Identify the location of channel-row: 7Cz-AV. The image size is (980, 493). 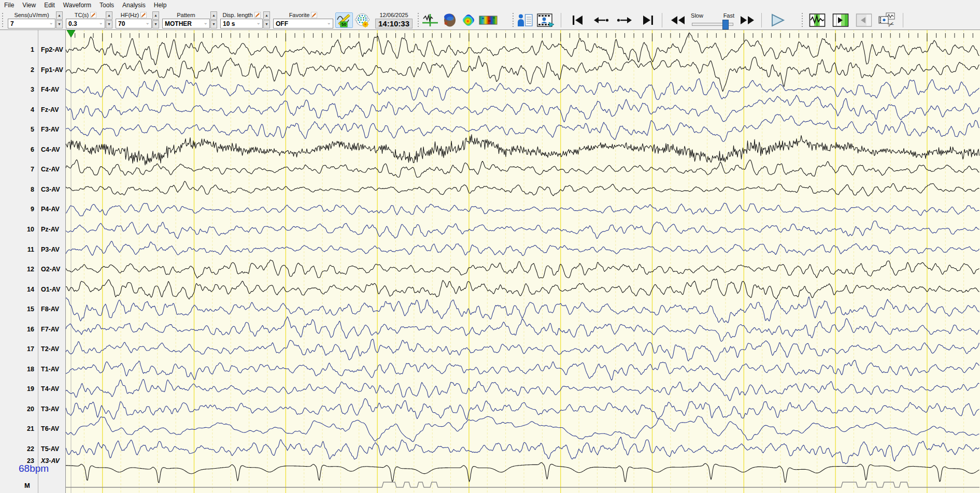
(33, 169).